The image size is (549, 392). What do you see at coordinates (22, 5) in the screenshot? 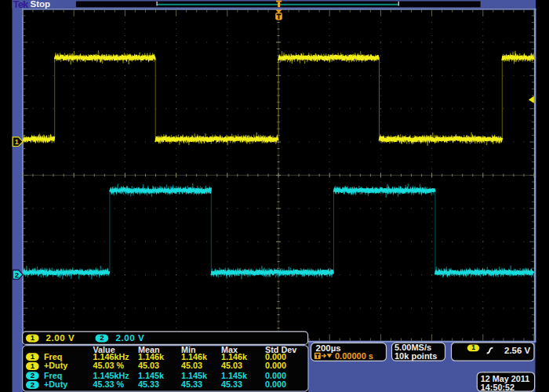
I see `svg-text: Tek` at bounding box center [22, 5].